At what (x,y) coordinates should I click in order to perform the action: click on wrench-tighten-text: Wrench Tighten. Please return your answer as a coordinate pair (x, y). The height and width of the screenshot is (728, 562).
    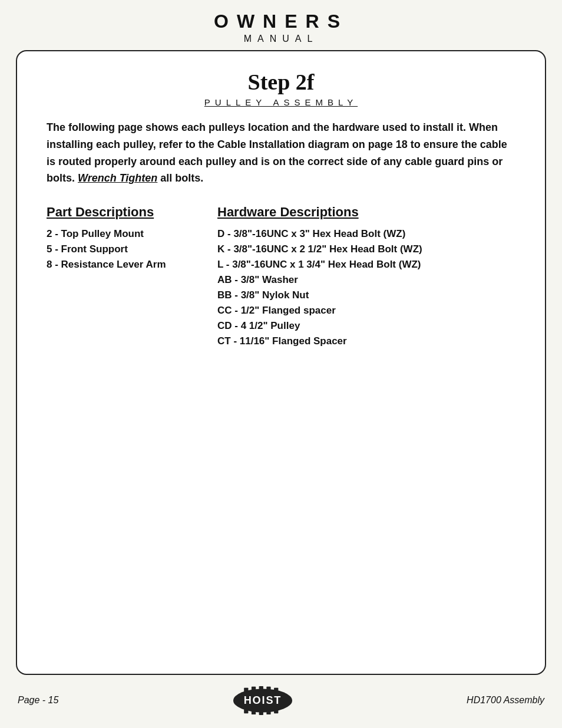
    Looking at the image, I should click on (118, 178).